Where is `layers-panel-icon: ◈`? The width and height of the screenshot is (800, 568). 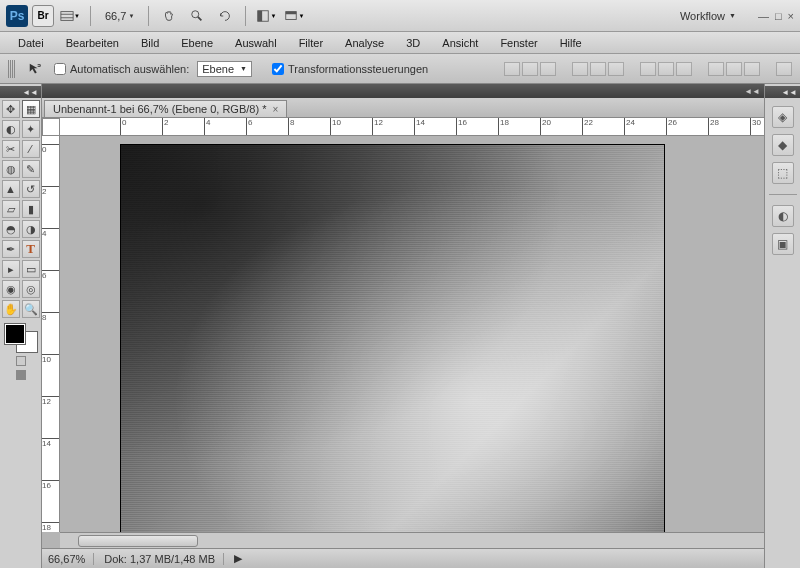 layers-panel-icon: ◈ is located at coordinates (783, 117).